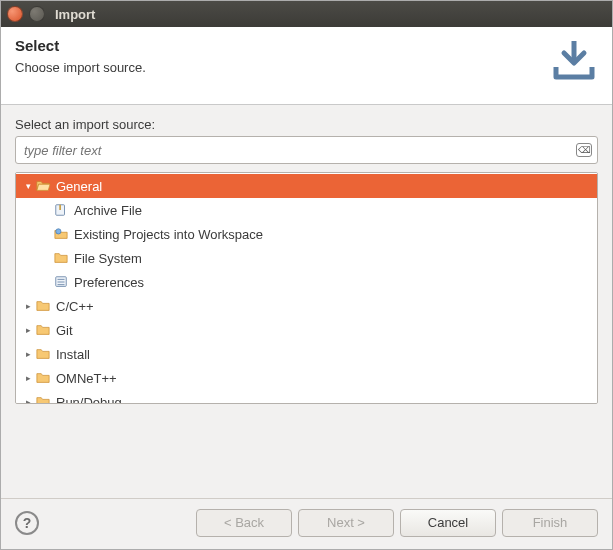 The width and height of the screenshot is (613, 550). What do you see at coordinates (80, 68) in the screenshot?
I see `banner-subheading: Choose import source.` at bounding box center [80, 68].